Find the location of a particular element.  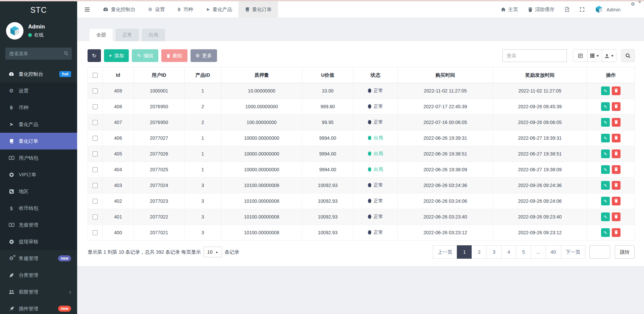

col-status: 状态 is located at coordinates (376, 75).